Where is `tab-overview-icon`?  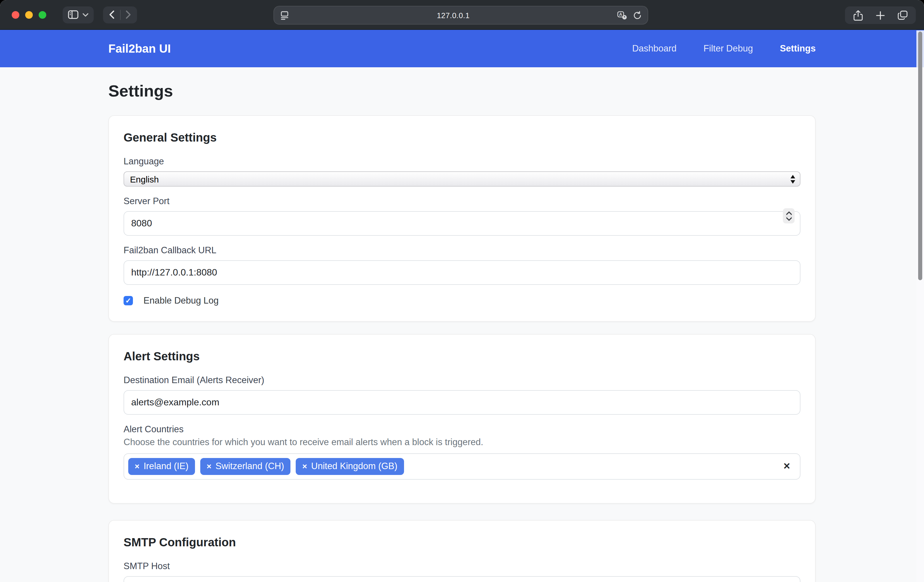
tab-overview-icon is located at coordinates (903, 15).